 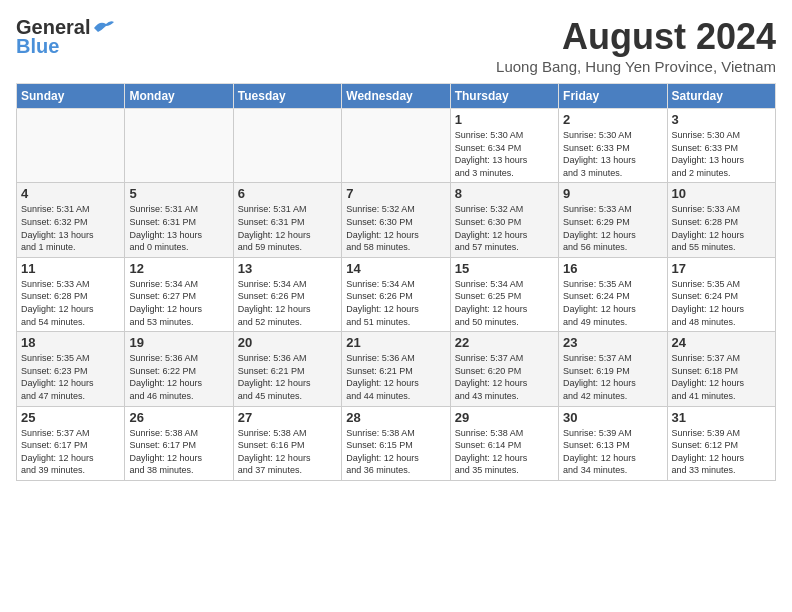 What do you see at coordinates (721, 96) in the screenshot?
I see `weekday-header-saturday: Saturday` at bounding box center [721, 96].